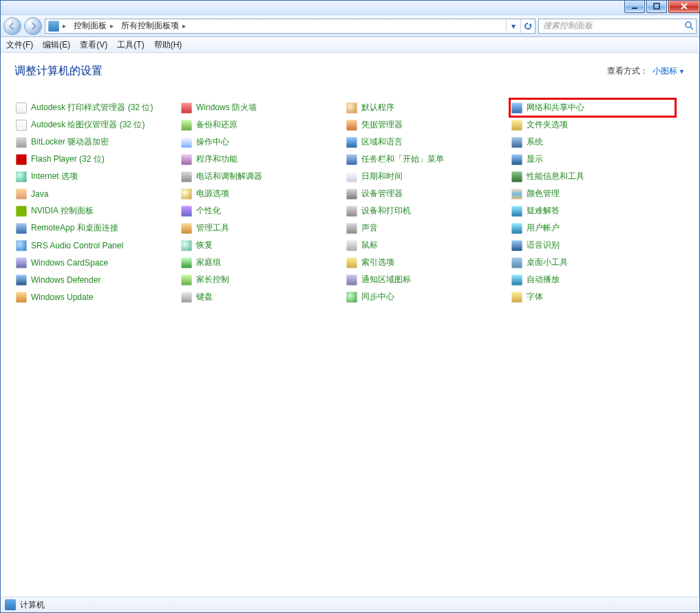 This screenshot has height=613, width=700. What do you see at coordinates (262, 125) in the screenshot?
I see `control-panel-item: 备份和还原` at bounding box center [262, 125].